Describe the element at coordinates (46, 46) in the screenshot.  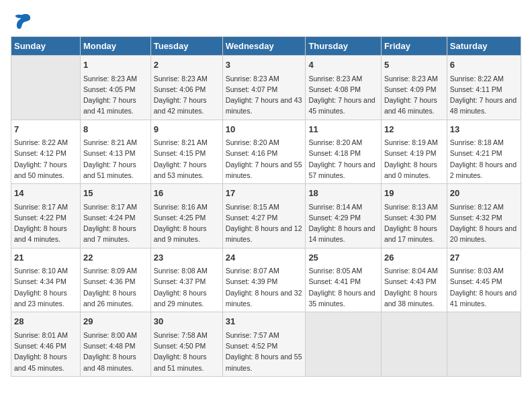
I see `header-cell-sunday: Sunday` at that location.